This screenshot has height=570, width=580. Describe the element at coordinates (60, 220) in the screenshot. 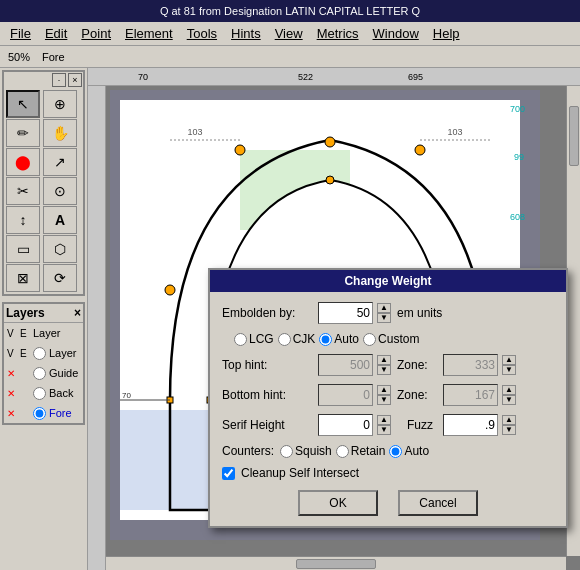

I see `tool-text: A` at that location.